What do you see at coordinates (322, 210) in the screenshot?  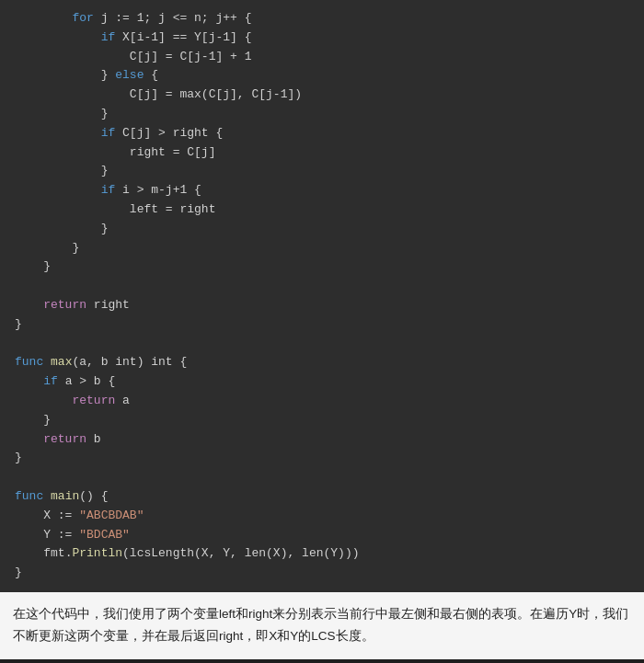 I see `code-line: left = right` at bounding box center [322, 210].